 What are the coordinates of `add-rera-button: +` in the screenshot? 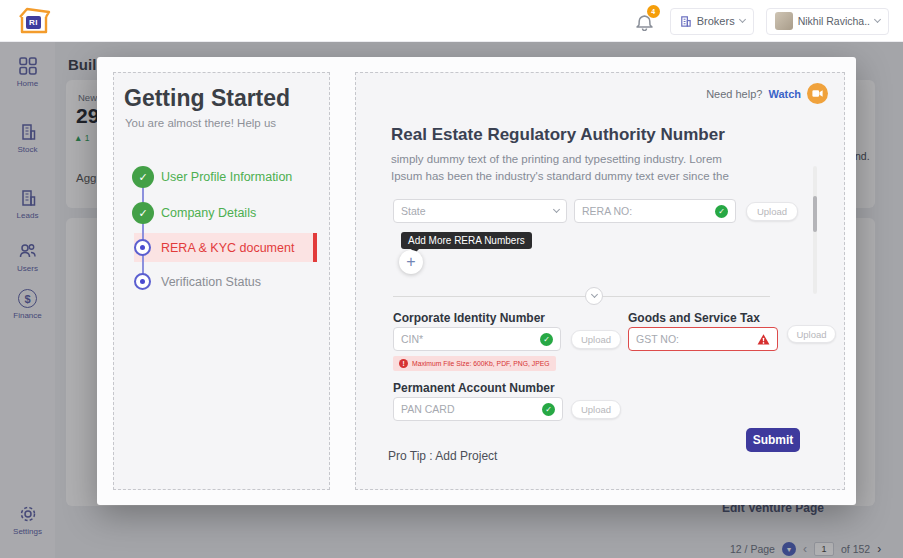 It's located at (411, 262).